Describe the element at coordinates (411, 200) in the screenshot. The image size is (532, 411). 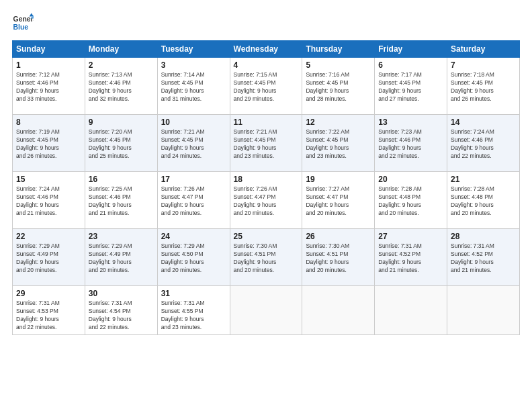
I see `calendar-day-cell: 20Sunrise: 7:28 AM Sunset: 4:48 PM Dayli…` at that location.